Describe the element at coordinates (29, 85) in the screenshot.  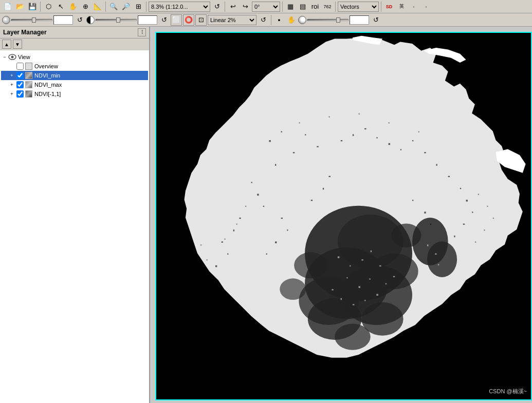
I see `ndvi-max-layer-icon` at that location.